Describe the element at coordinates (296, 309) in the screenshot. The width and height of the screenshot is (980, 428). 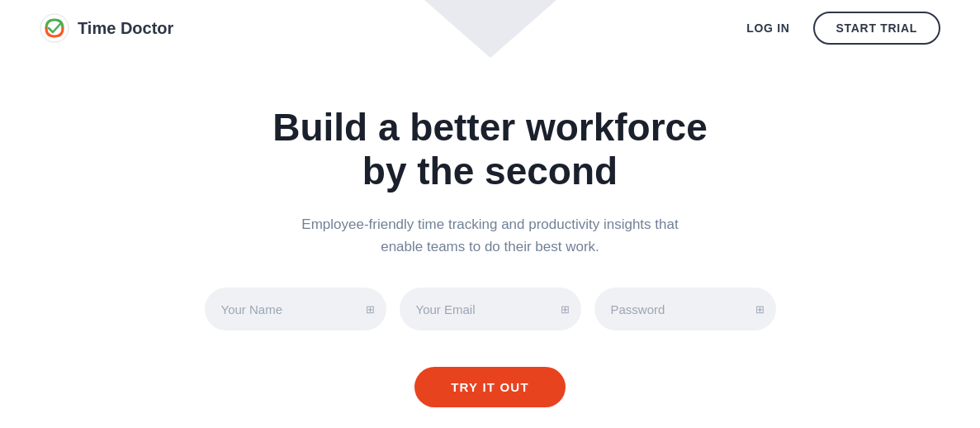
I see `name-input` at that location.